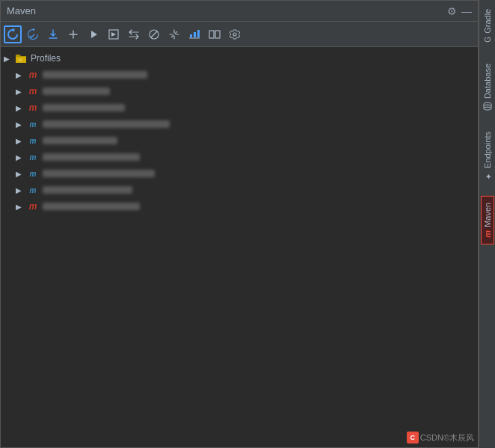 This screenshot has width=495, height=448. Describe the element at coordinates (488, 25) in the screenshot. I see `sidebar-tab-gradle: G Gradle` at that location.